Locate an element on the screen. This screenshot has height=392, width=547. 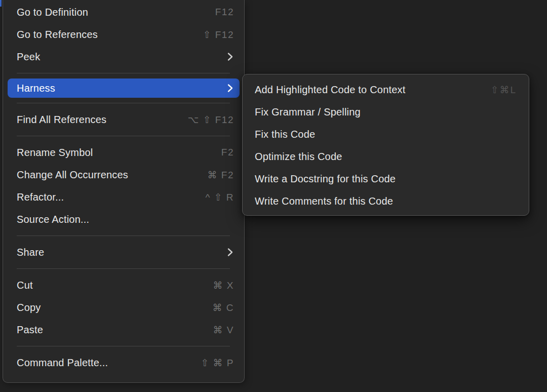
menu-item-share: Share is located at coordinates (124, 252).